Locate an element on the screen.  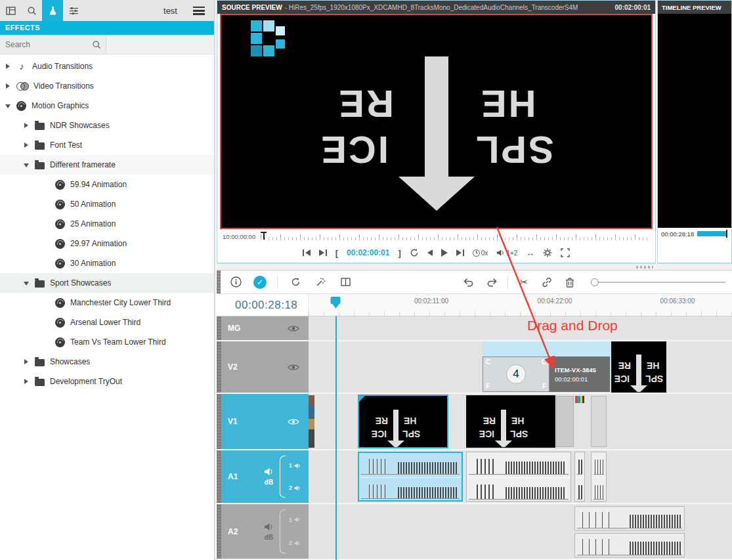
track-lane-v2: SPLICE HERE C C F F 4 is located at coordinates (520, 367).